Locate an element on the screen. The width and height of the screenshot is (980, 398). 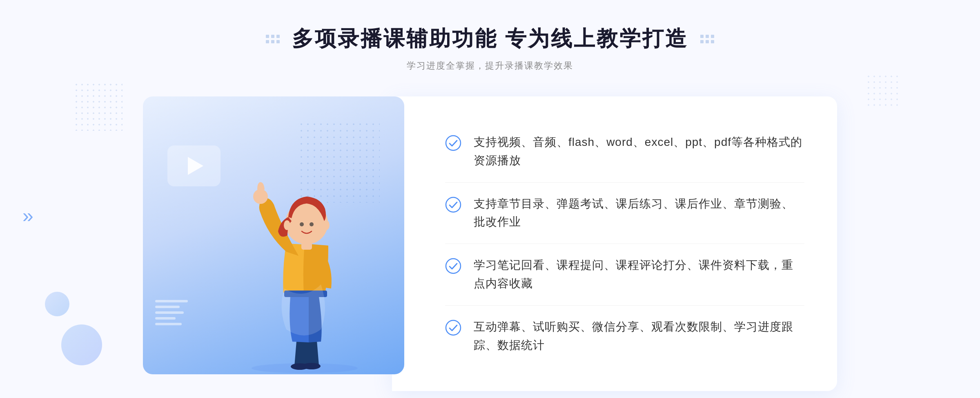
feature-text-1: 支持视频、音频、flash、word、excel、ppt、pdf等各种格式的资源… is located at coordinates (639, 152).